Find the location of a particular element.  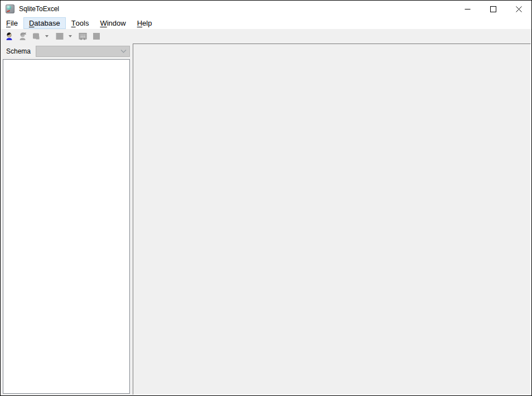

schema-row: Schema is located at coordinates (66, 51).